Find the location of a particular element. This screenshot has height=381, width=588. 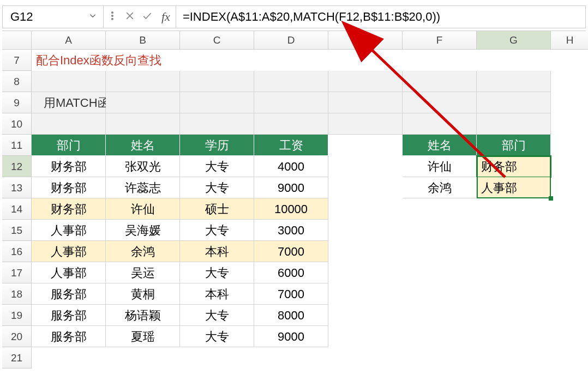

row-header-11: 11 is located at coordinates (17, 145).